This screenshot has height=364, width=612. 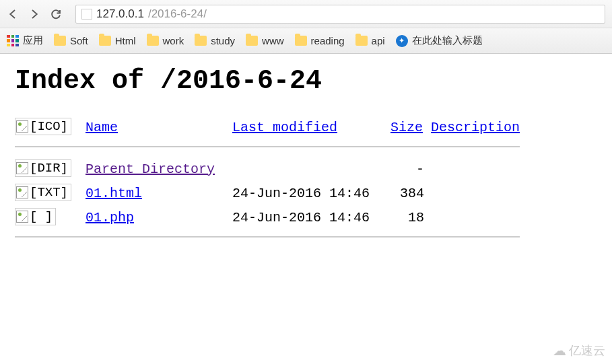 I want to click on cloud-icon: ☁, so click(x=559, y=351).